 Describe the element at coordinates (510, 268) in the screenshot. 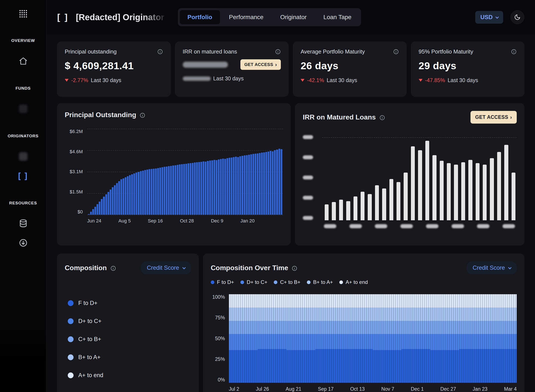

I see `chevron-down-icon` at that location.